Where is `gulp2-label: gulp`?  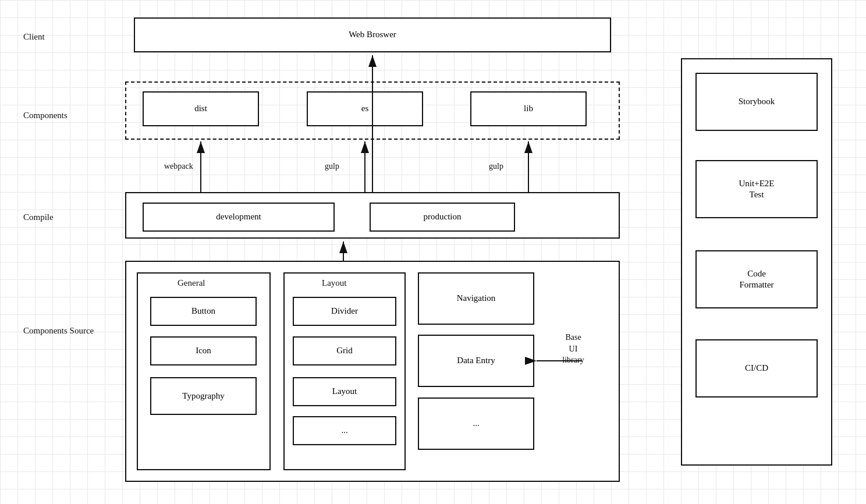
gulp2-label: gulp is located at coordinates (496, 166).